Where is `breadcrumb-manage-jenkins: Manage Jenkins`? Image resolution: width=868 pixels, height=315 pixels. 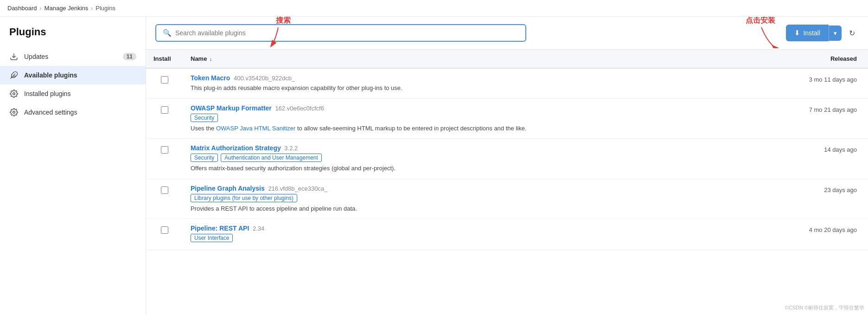
breadcrumb-manage-jenkins: Manage Jenkins is located at coordinates (67, 8).